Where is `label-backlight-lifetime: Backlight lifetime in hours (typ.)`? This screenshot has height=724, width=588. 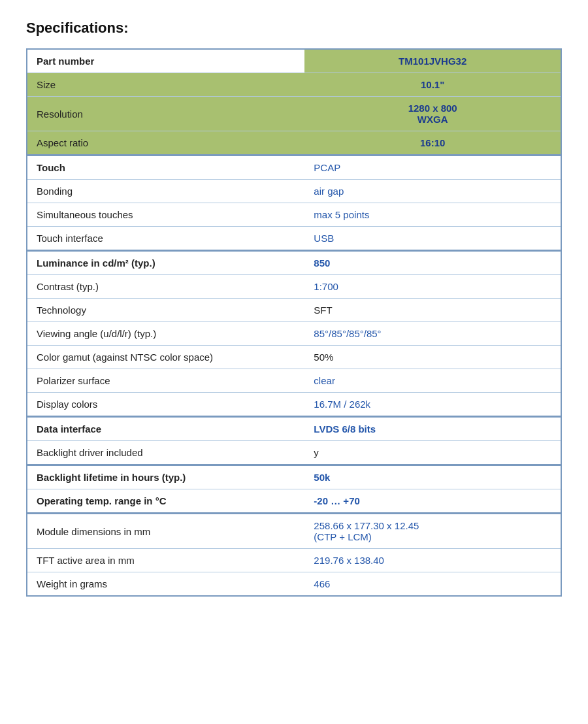
label-backlight-lifetime: Backlight lifetime in hours (typ.) is located at coordinates (166, 477).